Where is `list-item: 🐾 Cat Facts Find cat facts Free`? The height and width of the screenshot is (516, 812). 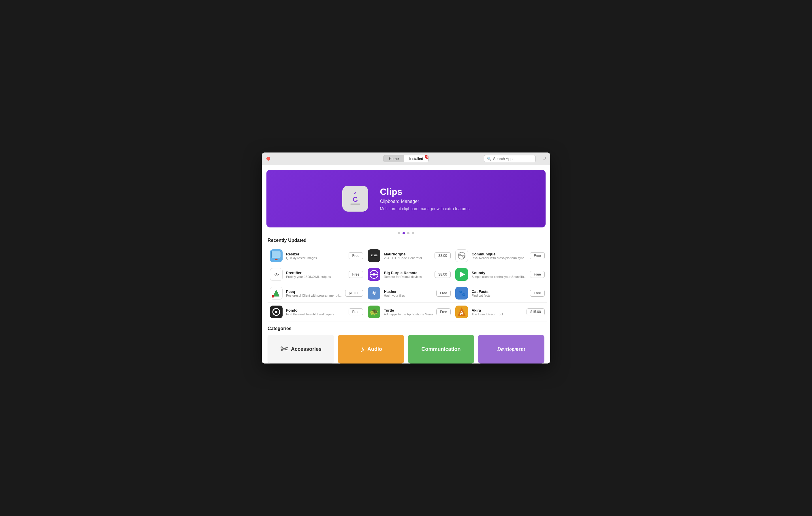
list-item: 🐾 Cat Facts Find cat facts Free is located at coordinates (500, 293).